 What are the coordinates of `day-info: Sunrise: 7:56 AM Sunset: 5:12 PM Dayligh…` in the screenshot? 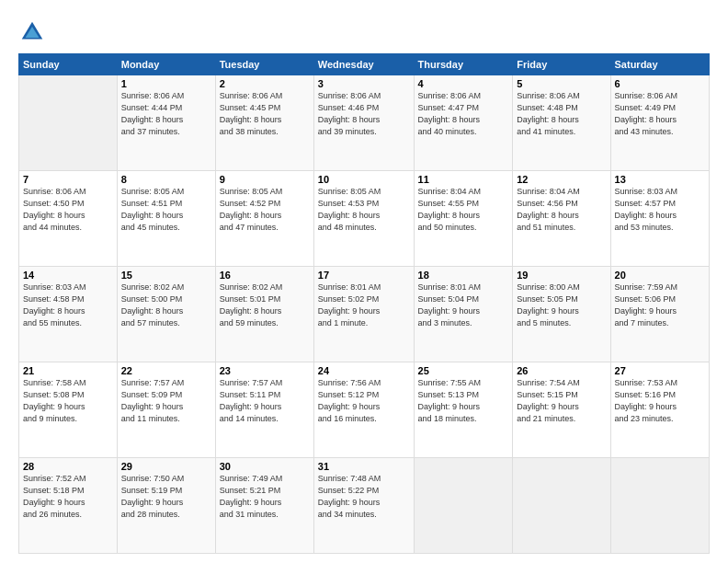 It's located at (364, 401).